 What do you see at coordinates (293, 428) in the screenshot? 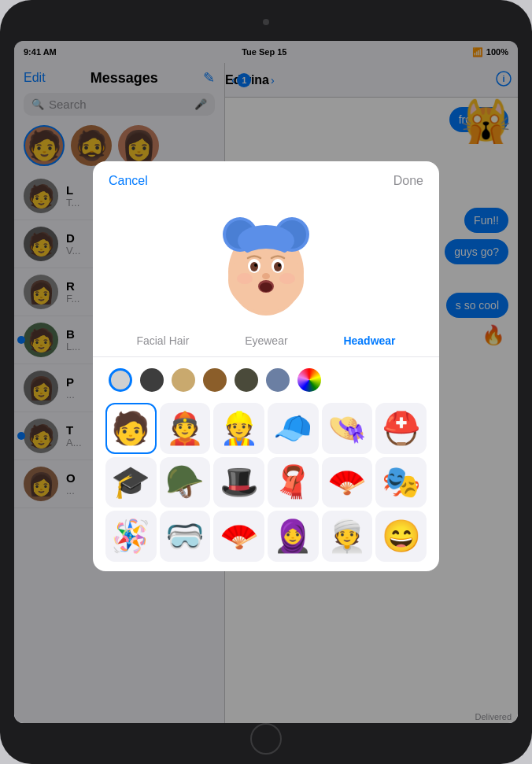
I see `hat-item-3: 🧢` at bounding box center [293, 428].